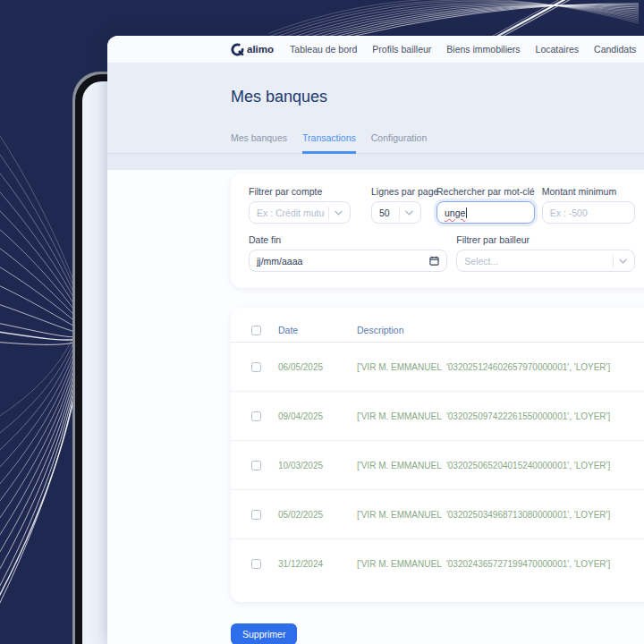 The width and height of the screenshot is (644, 644). I want to click on logo-q-icon, so click(238, 50).